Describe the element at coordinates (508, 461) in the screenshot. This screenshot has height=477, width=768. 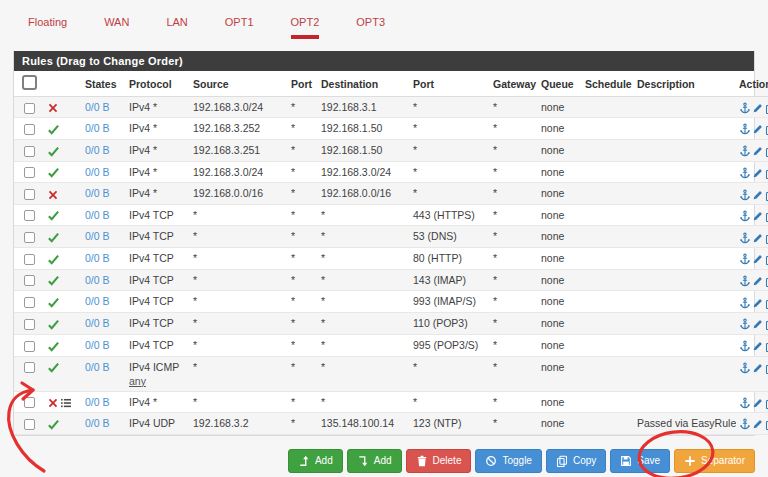
I see `toggle-button: Toggle` at that location.